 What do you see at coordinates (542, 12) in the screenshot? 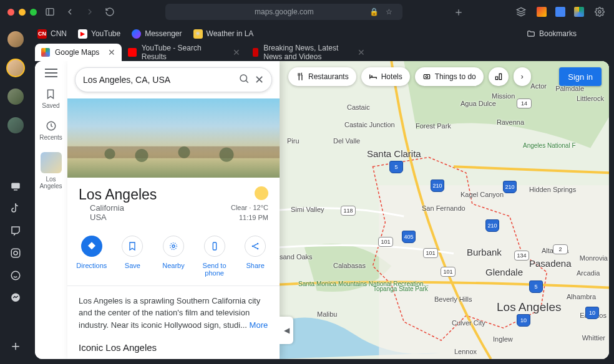
I see `gmail-icon` at bounding box center [542, 12].